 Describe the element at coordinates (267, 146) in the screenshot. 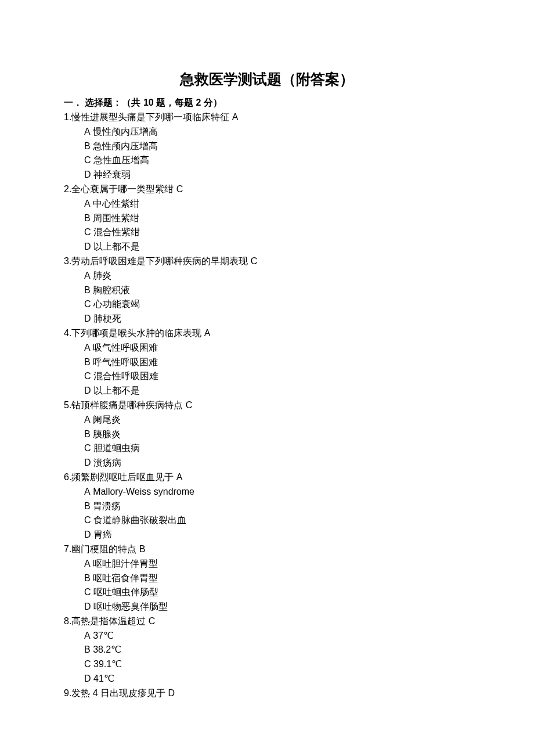

I see `question-option: B 急性颅内压增高` at that location.